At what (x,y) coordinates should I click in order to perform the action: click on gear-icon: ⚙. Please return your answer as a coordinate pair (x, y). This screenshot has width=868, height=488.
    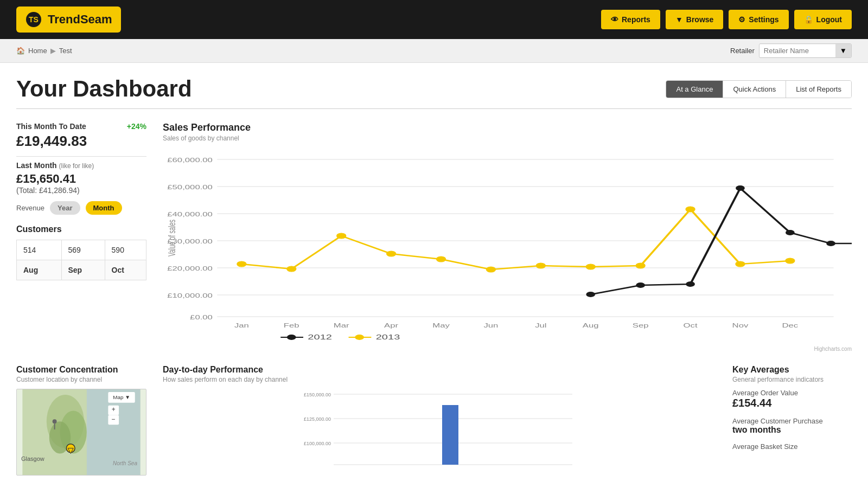
    Looking at the image, I should click on (742, 20).